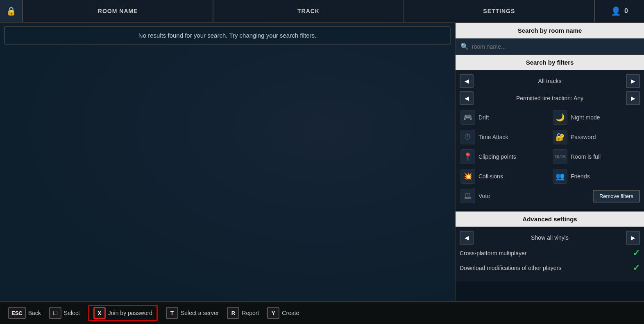  What do you see at coordinates (550, 31) in the screenshot?
I see `search-section-header: Search by room name` at bounding box center [550, 31].